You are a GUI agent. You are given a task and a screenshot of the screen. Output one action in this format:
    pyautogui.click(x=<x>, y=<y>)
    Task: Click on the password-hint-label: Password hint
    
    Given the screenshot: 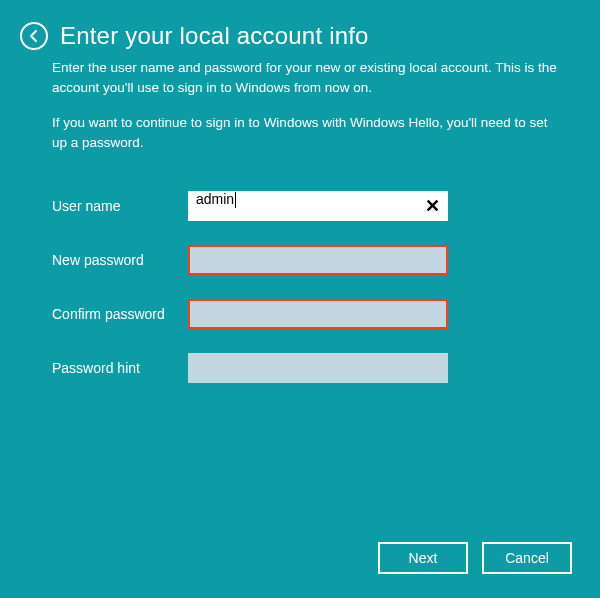 What is the action you would take?
    pyautogui.click(x=120, y=368)
    